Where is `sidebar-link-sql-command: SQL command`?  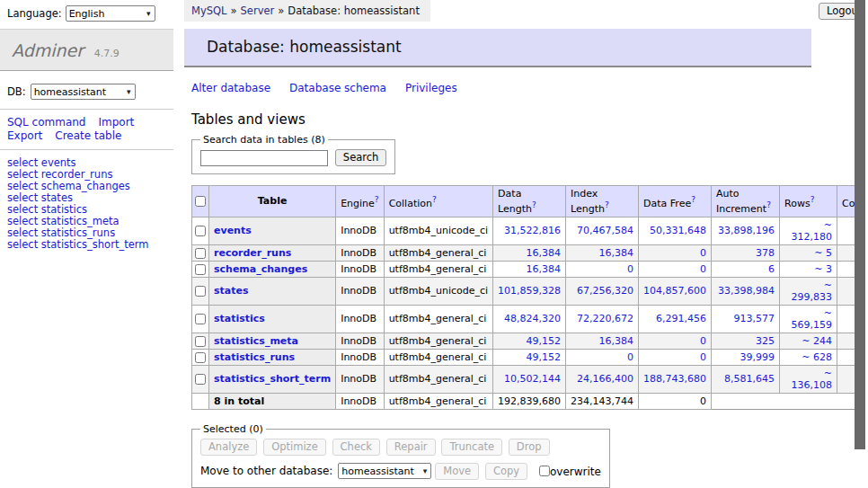 sidebar-link-sql-command: SQL command is located at coordinates (47, 122).